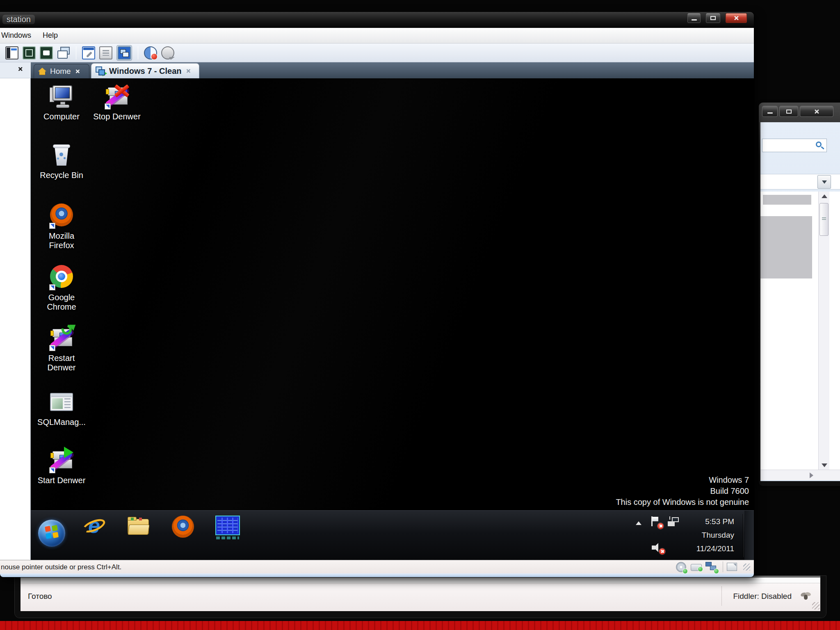  I want to click on title-bar: station, so click(377, 20).